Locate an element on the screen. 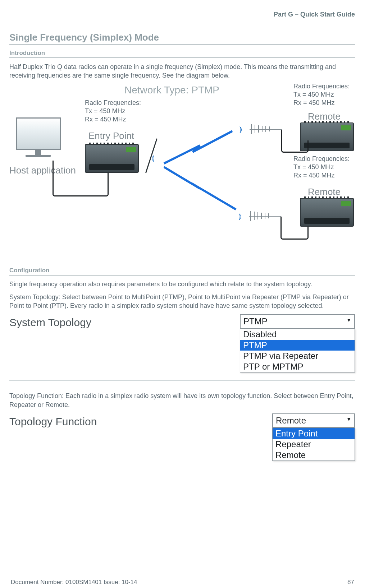 Image resolution: width=365 pixels, height=588 pixels. freq-remote-1: Radio Frequencies: Tx = 450 MHz Rx = 450… is located at coordinates (321, 95).